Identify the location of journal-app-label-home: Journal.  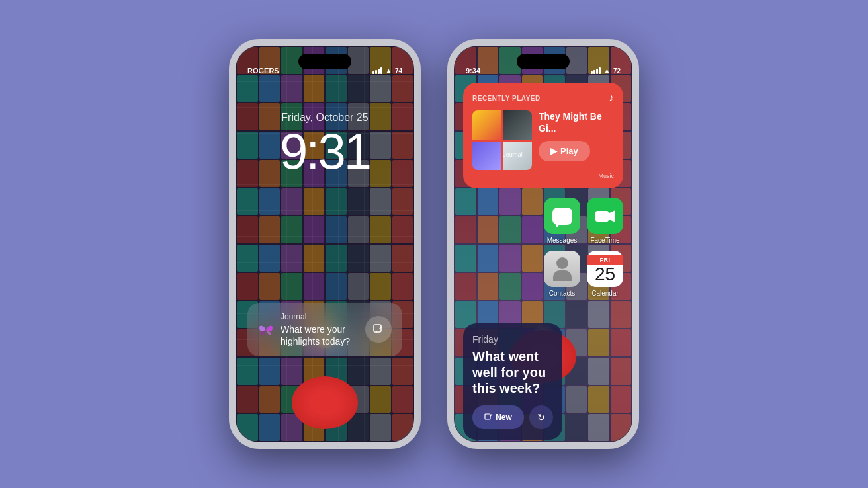
(513, 155).